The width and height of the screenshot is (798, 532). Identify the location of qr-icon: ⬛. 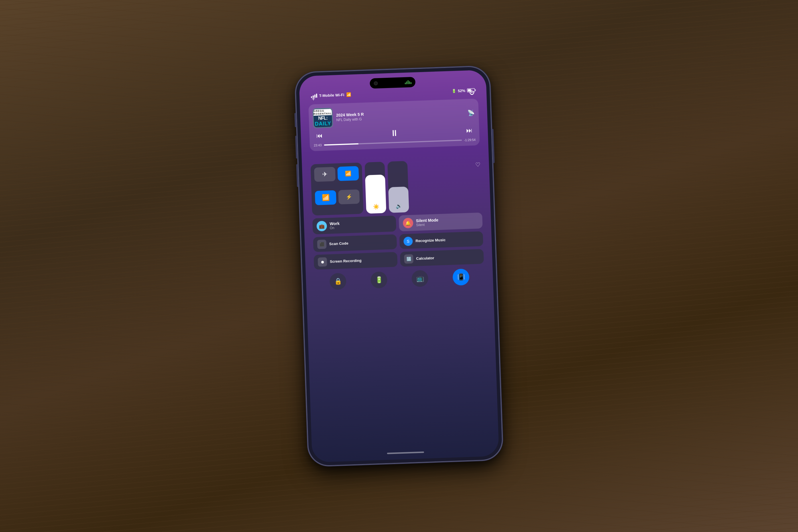
(322, 244).